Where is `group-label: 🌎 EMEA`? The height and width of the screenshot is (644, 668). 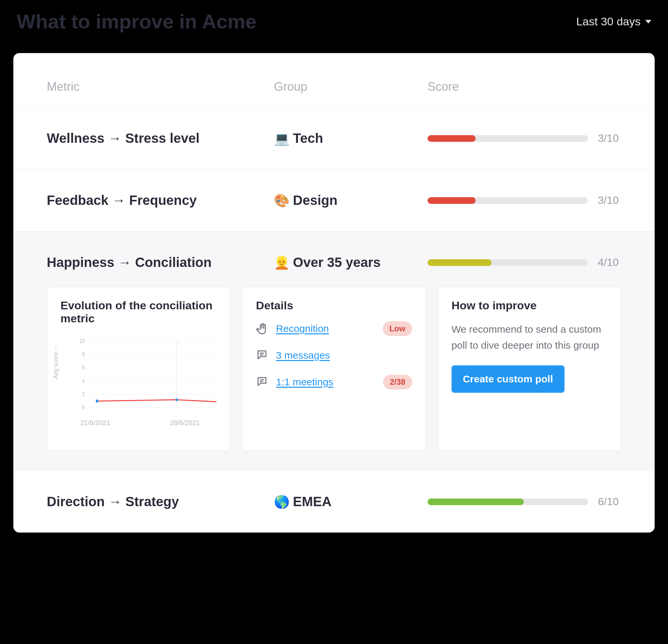 group-label: 🌎 EMEA is located at coordinates (351, 502).